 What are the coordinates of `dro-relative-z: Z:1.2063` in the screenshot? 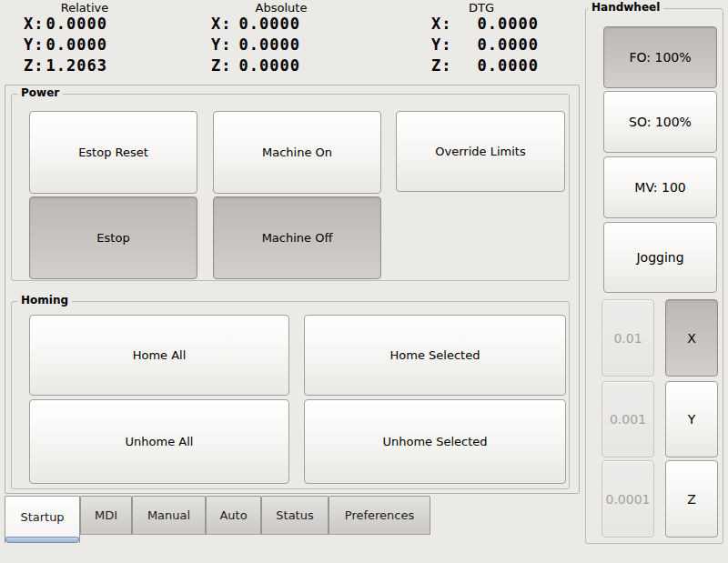 It's located at (66, 65).